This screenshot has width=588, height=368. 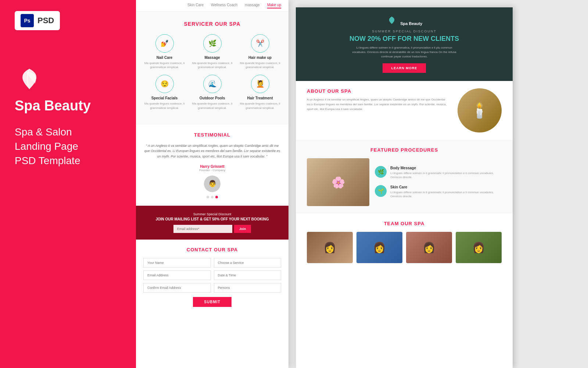 I want to click on facials-icon: 😌, so click(x=165, y=84).